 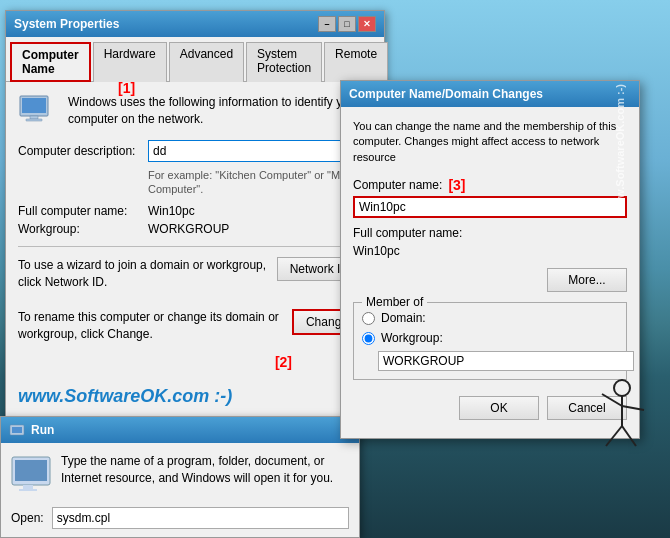 What do you see at coordinates (17, 430) in the screenshot?
I see `run-window-icon` at bounding box center [17, 430].